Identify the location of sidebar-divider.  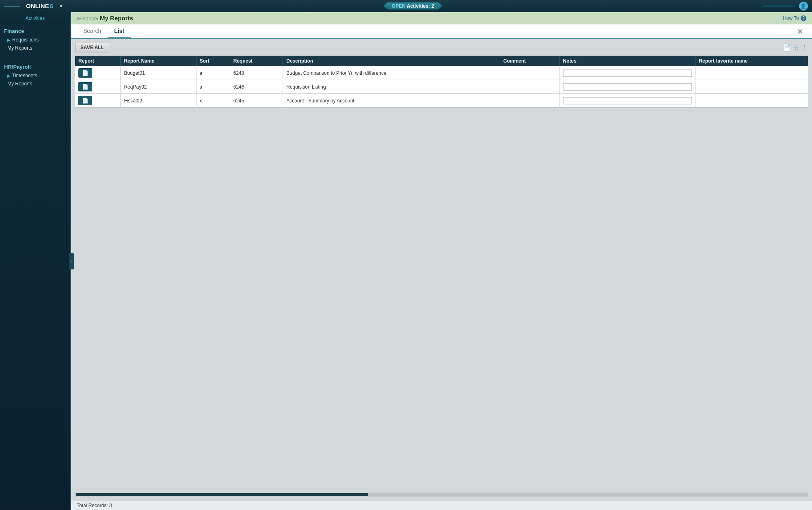
(35, 57).